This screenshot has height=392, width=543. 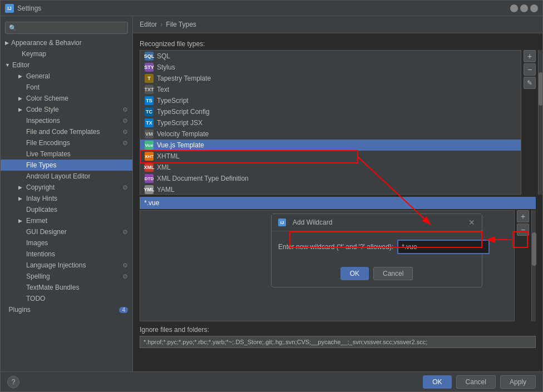 What do you see at coordinates (272, 8) in the screenshot?
I see `title-bar: IJ Settings` at bounding box center [272, 8].